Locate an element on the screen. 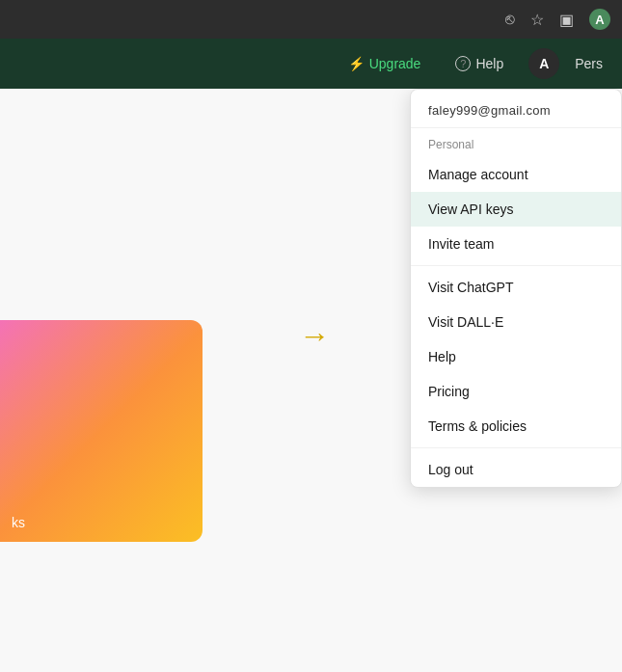 This screenshot has width=622, height=672. manage-account-item: Manage account is located at coordinates (516, 175).